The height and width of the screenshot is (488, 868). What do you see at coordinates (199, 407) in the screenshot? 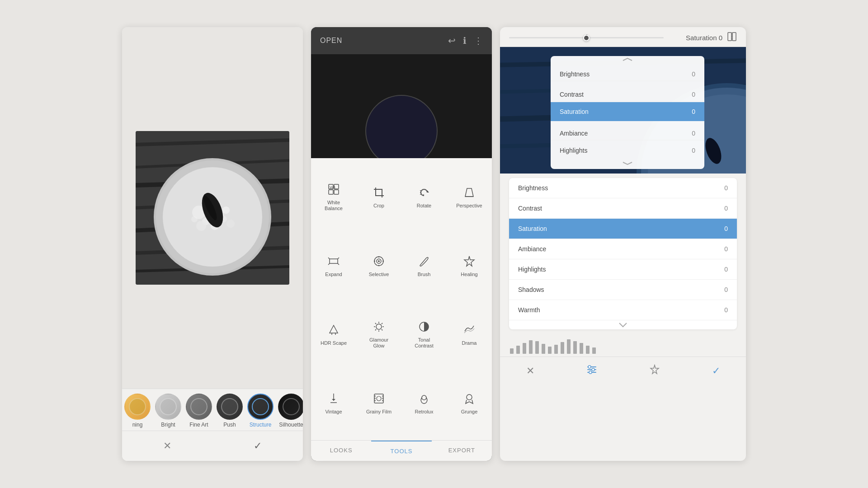
I see `filter-thumb-fineart` at bounding box center [199, 407].